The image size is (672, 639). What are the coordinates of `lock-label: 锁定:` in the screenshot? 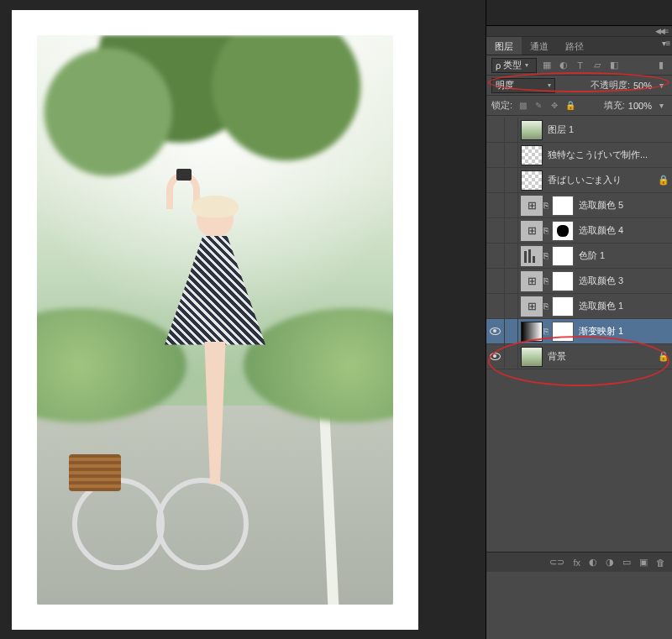 It's located at (502, 106).